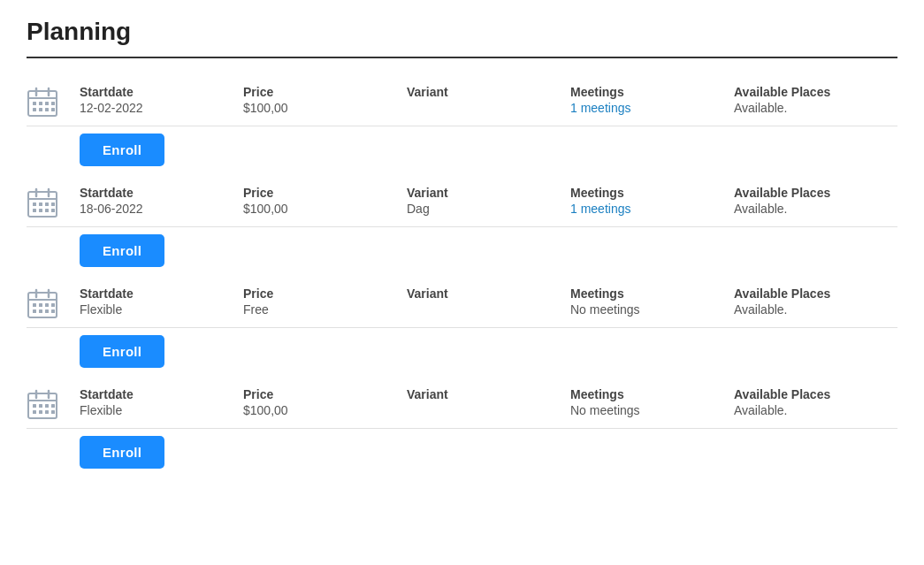  I want to click on planning-row: Startdate Flexible Price $100,00 Variant…, so click(462, 403).